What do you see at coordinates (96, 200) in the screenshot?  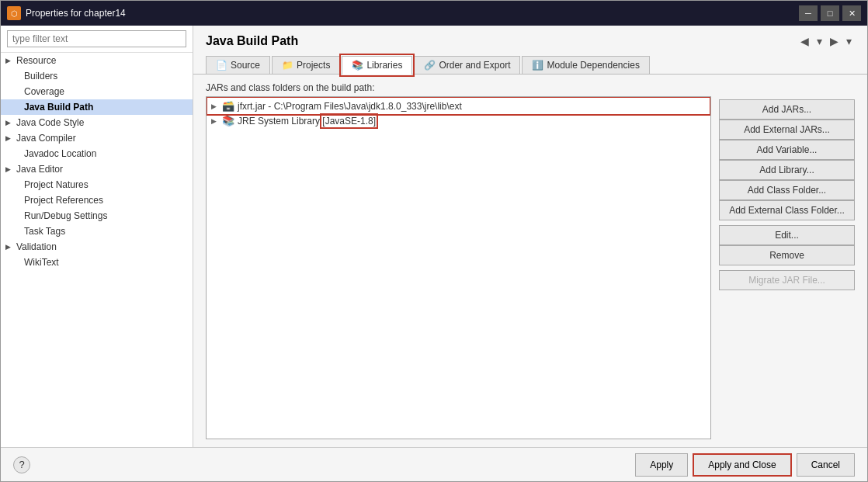 I see `sidebar-item-project-references: Project References` at bounding box center [96, 200].